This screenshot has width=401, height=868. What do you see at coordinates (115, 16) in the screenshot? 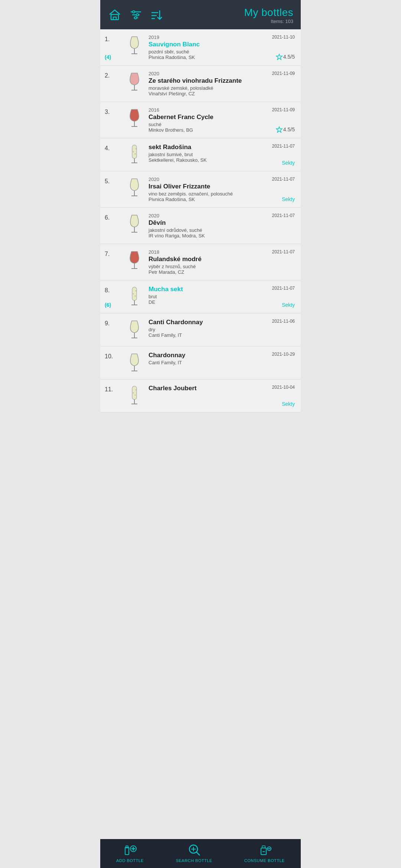
I see `home-icon` at bounding box center [115, 16].